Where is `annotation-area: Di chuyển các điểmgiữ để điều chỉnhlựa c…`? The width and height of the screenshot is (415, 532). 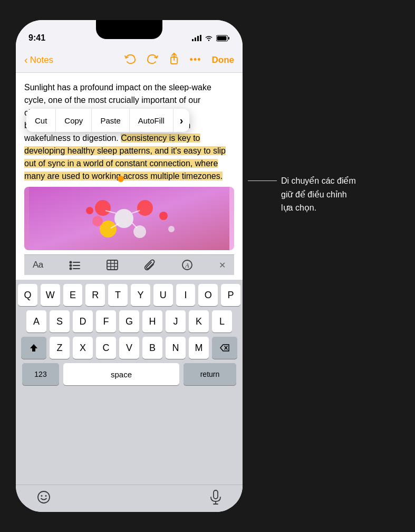
annotation-area: Di chuyển các điểmgiữ để điều chỉnhlựa c… is located at coordinates (302, 194).